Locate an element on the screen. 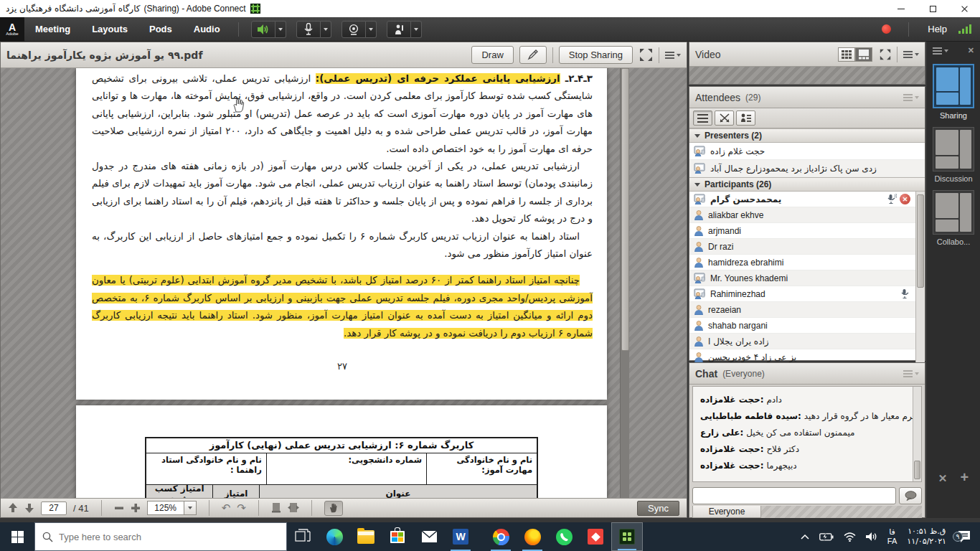 This screenshot has width=980, height=551. adobe-logo: AAdobe is located at coordinates (12, 29).